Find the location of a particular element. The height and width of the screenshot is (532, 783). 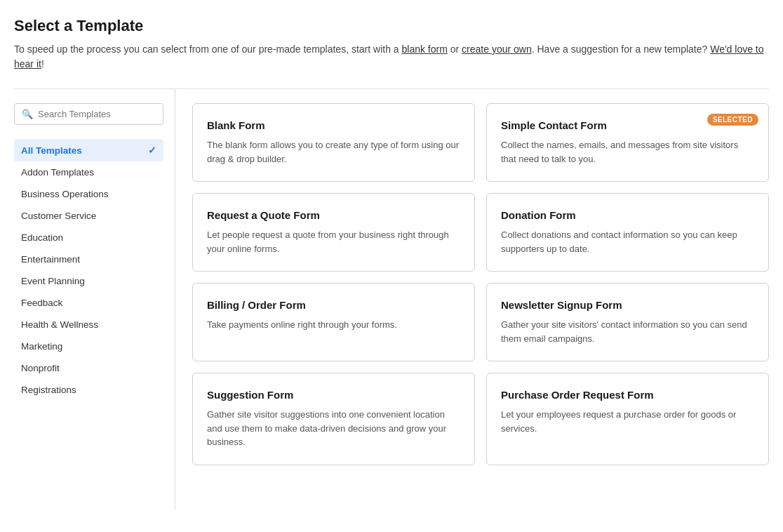

template-card: Suggestion FormGather site visitor sugge… is located at coordinates (334, 419).